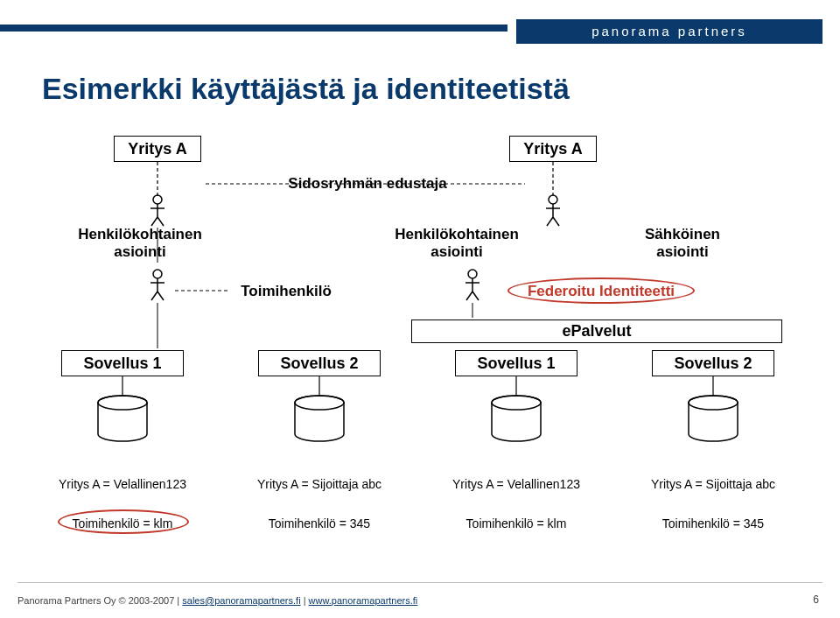 This screenshot has width=840, height=618. Describe the element at coordinates (713, 523) in the screenshot. I see `col4-row2: Toimihenkilö = 345` at that location.